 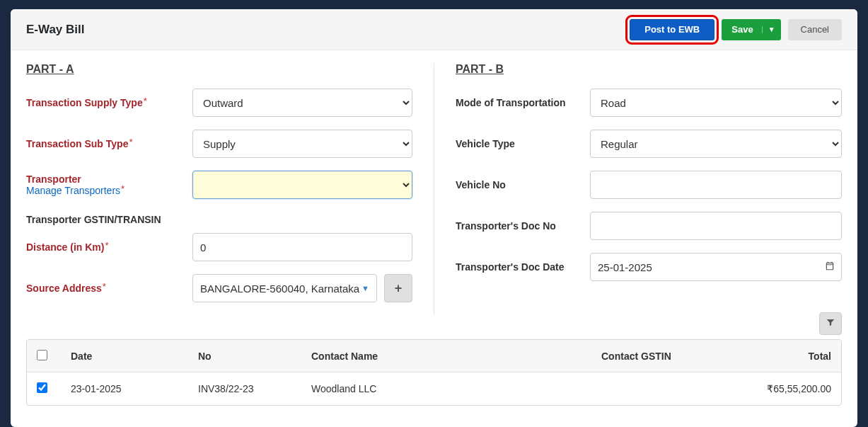 I want to click on transaction-supply-type-label: Transaction Supply Type*, so click(x=109, y=103).